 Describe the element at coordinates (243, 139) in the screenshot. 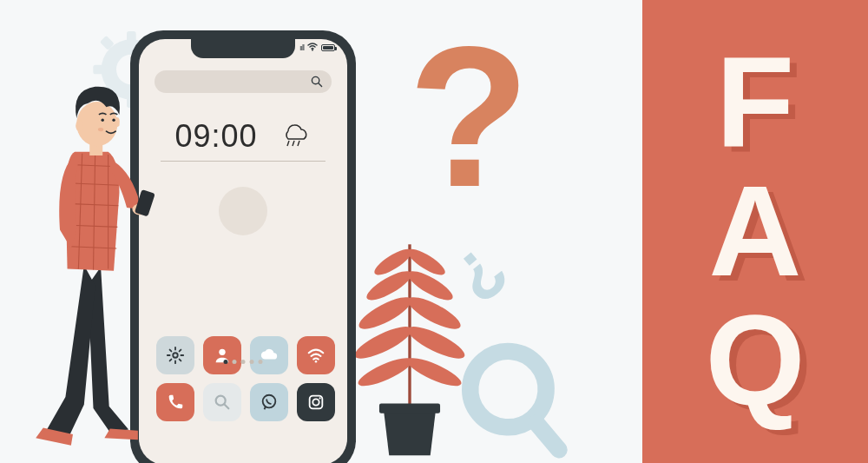

I see `clock-widget: 09:00` at that location.